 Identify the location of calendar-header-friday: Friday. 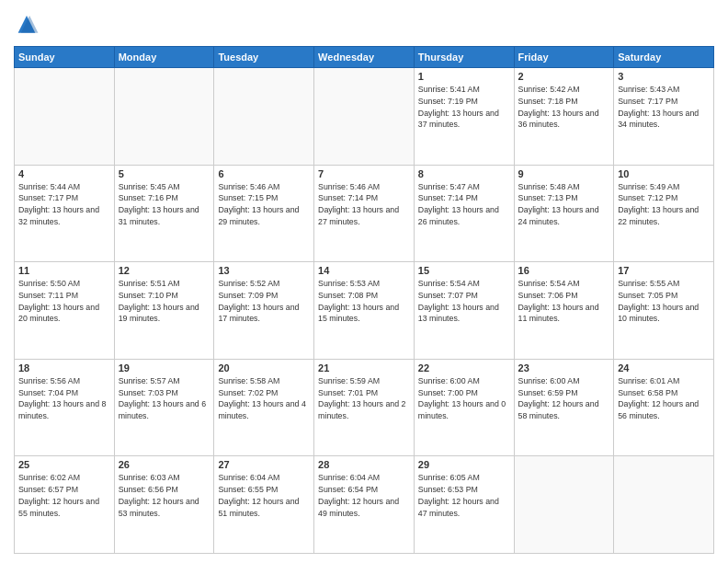
(564, 57).